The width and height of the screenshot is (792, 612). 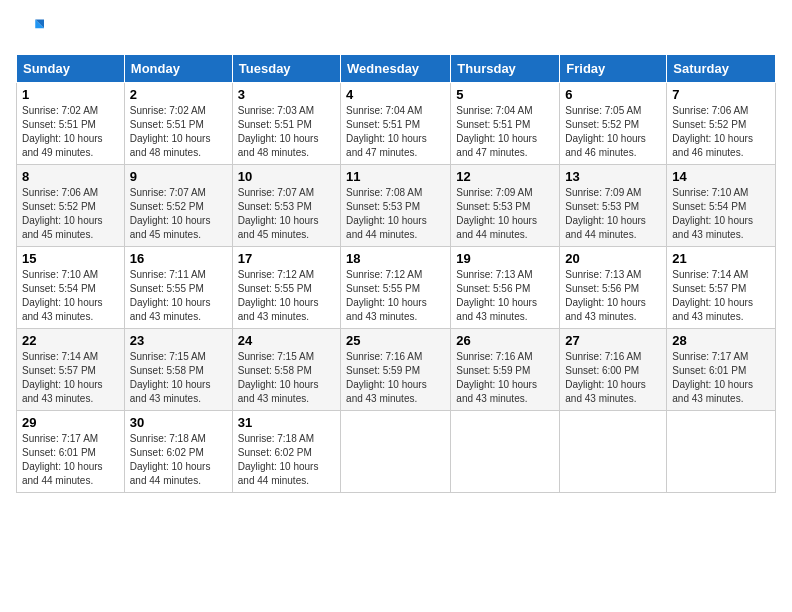 I want to click on day-number: 11, so click(x=396, y=176).